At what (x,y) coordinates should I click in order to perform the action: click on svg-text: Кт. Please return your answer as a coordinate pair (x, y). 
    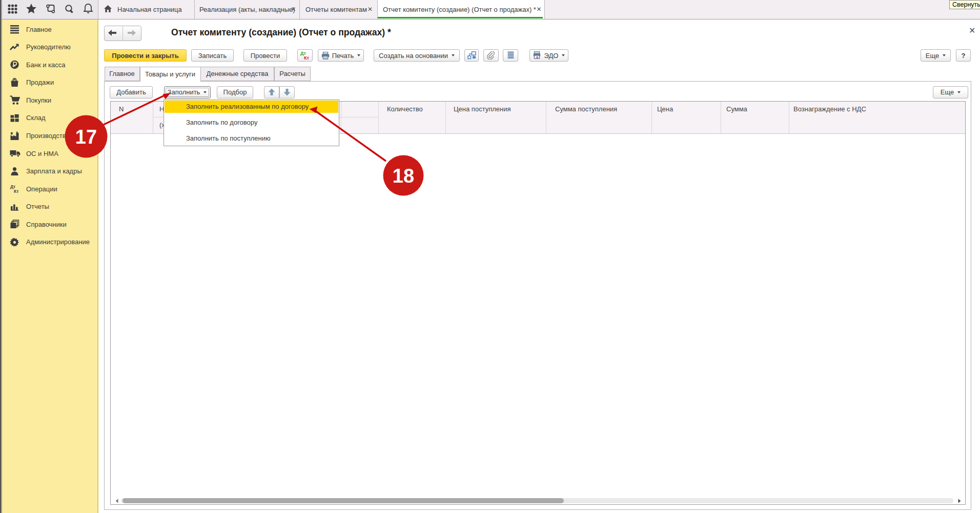
    Looking at the image, I should click on (16, 191).